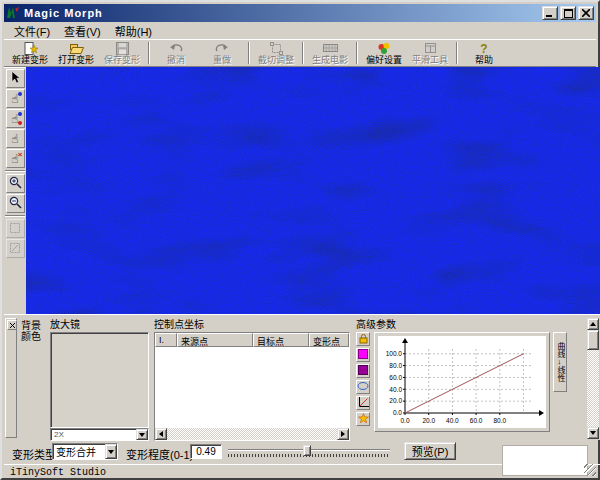  Describe the element at coordinates (307, 450) in the screenshot. I see `degree-slider-thumb` at that location.